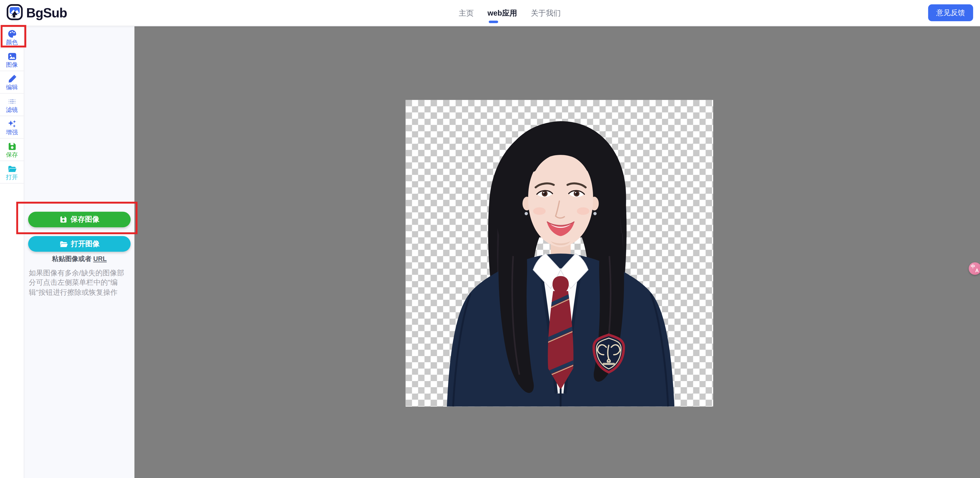  I want to click on palette-icon, so click(12, 34).